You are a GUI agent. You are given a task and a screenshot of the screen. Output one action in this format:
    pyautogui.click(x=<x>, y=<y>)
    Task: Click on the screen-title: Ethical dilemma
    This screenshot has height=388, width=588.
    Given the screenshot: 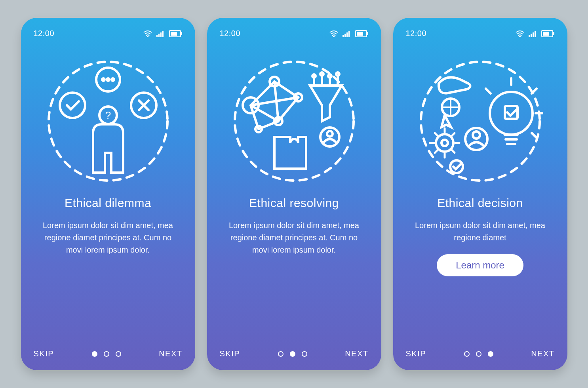 What is the action you would take?
    pyautogui.click(x=108, y=203)
    